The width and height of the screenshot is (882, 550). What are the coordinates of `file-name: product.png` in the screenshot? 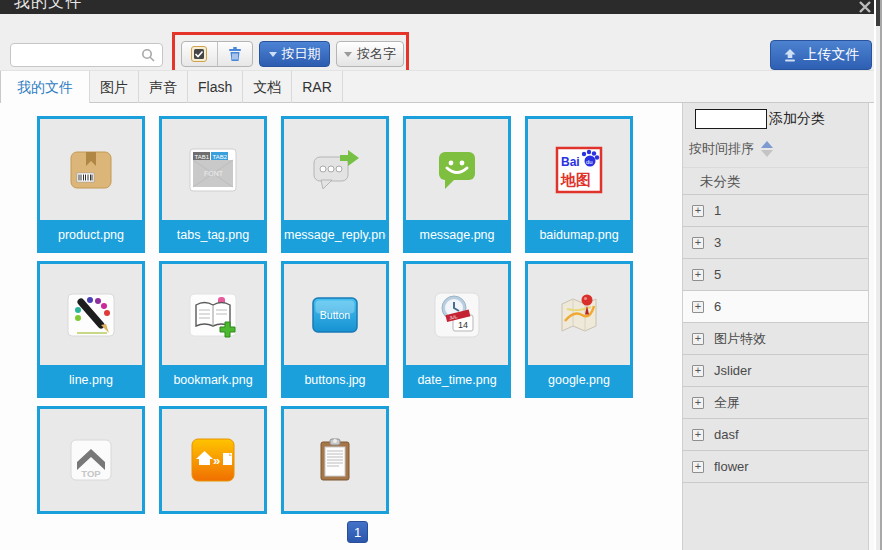 It's located at (91, 235).